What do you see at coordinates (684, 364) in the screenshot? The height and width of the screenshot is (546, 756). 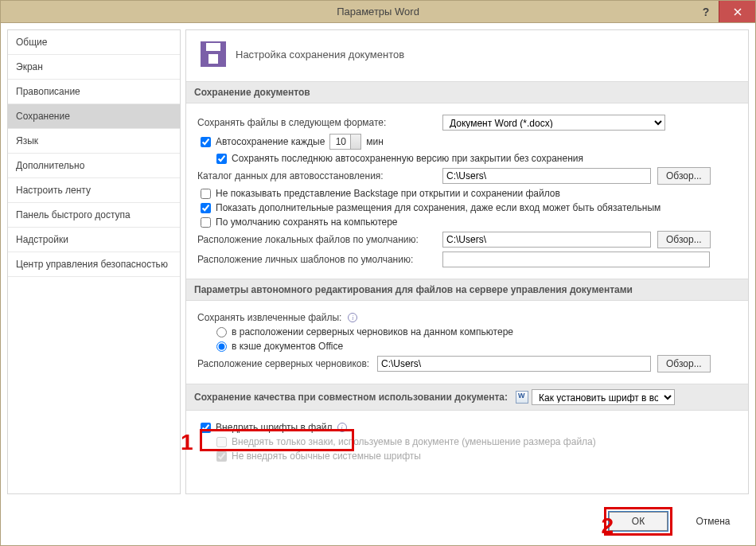 I see `drafts-browse-button: Обзор...` at bounding box center [684, 364].